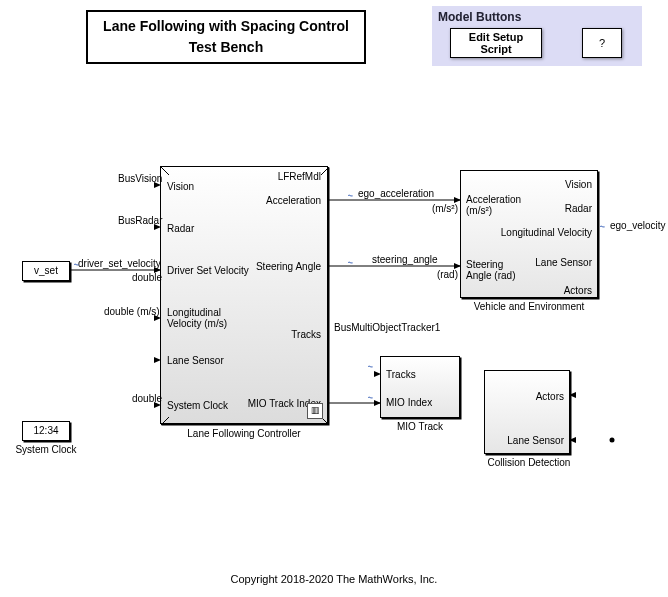  I want to click on port-in-vision: Vision, so click(180, 186).